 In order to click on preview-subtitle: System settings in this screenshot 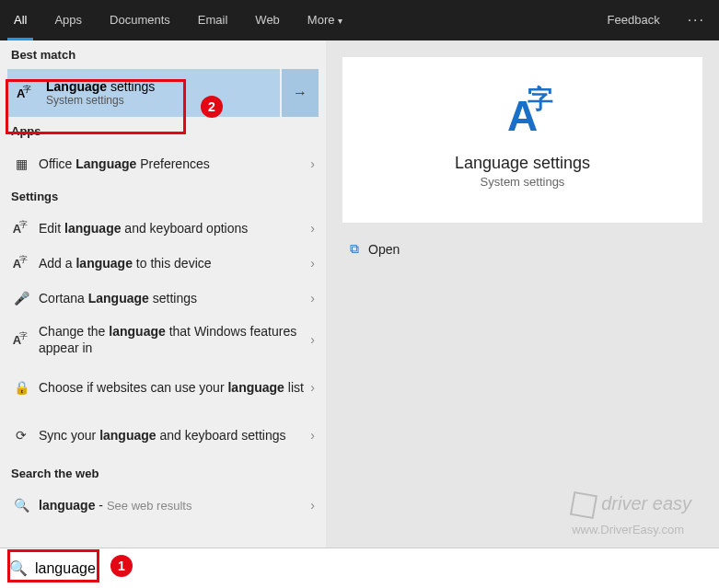, I will do `click(523, 182)`.